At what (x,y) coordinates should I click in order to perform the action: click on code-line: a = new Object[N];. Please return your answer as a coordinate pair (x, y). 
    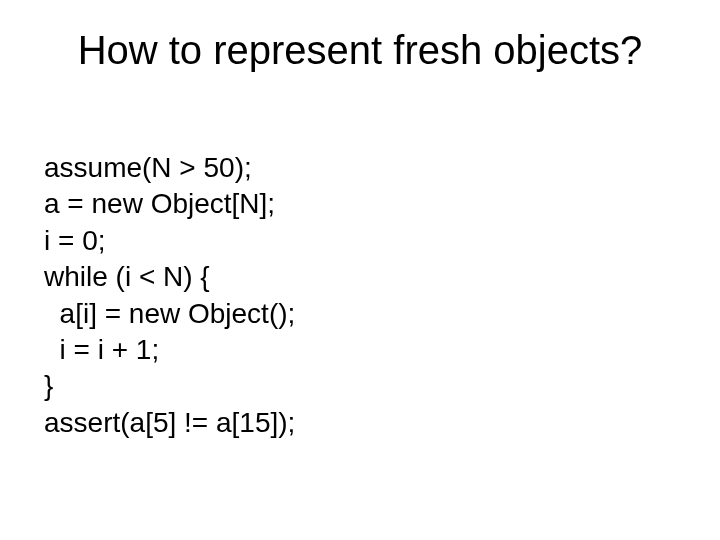
    Looking at the image, I should click on (160, 204).